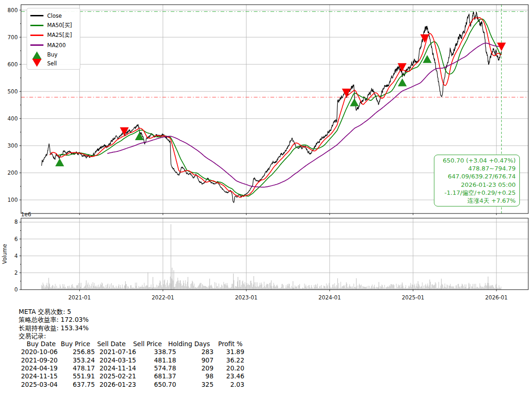 The image size is (532, 398). Describe the element at coordinates (54, 16) in the screenshot. I see `legend-label: Close` at that location.